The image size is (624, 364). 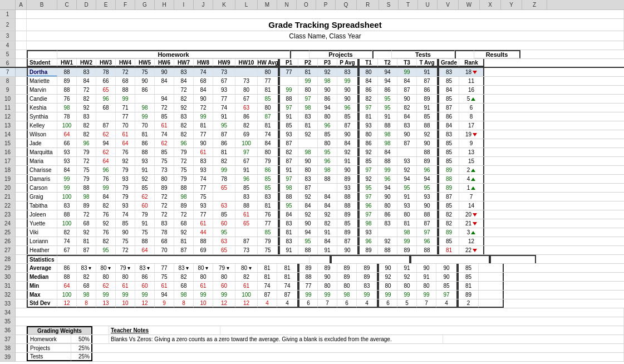 I want to click on student-name: Carson, so click(x=42, y=188).